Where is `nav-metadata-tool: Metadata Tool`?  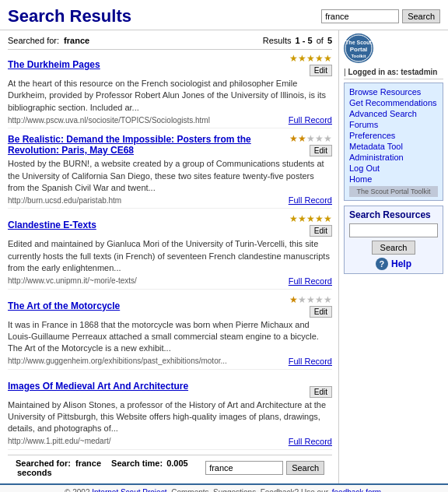
nav-metadata-tool: Metadata Tool is located at coordinates (394, 146).